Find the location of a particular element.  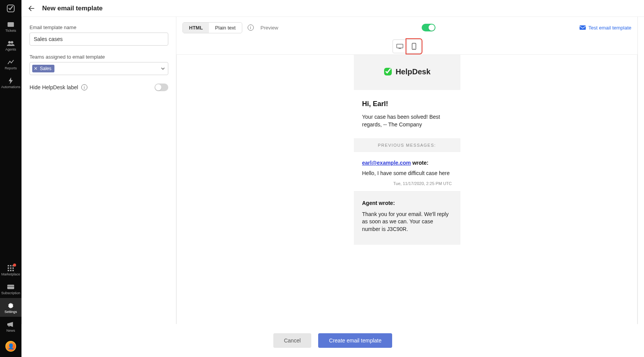

segment-plain: Plain text is located at coordinates (225, 28).